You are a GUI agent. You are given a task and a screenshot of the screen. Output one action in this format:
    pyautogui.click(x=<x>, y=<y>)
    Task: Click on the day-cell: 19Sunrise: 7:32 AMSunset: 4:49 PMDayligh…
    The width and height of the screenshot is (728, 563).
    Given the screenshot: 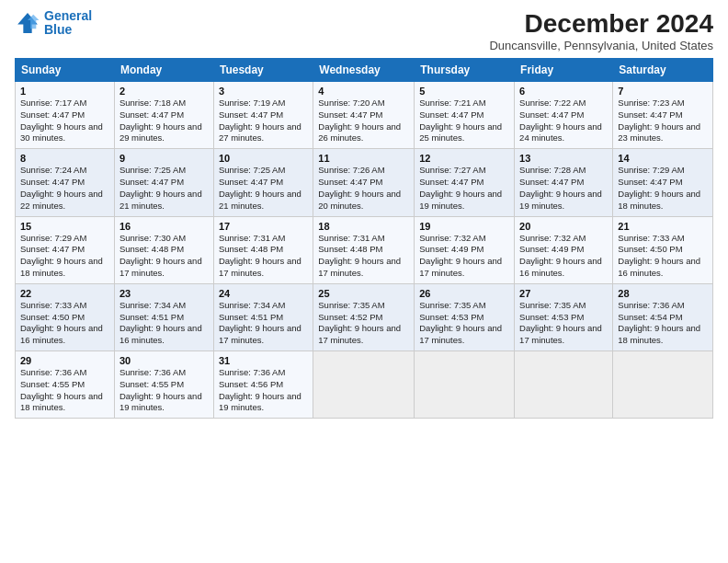 What is the action you would take?
    pyautogui.click(x=465, y=250)
    